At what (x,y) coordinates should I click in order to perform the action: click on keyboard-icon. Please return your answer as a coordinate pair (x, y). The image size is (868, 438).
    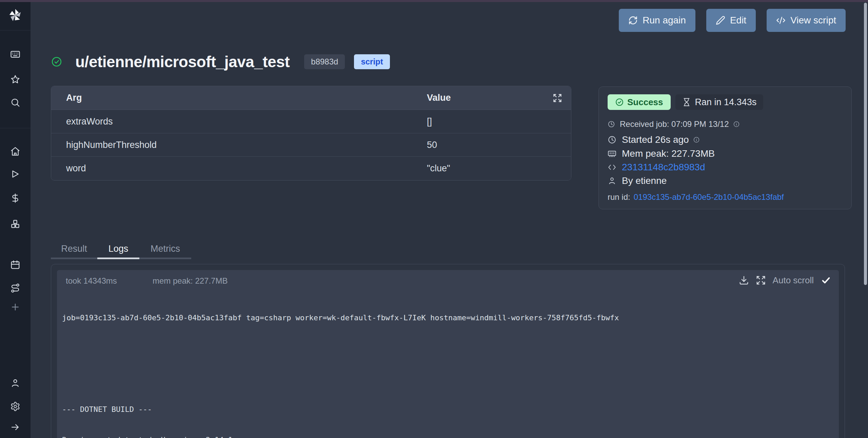
    Looking at the image, I should click on (15, 54).